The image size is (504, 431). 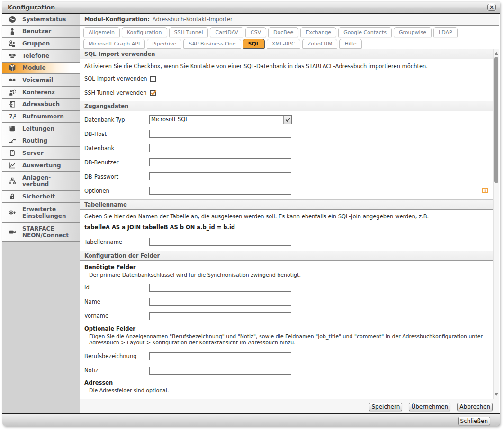 What do you see at coordinates (287, 54) in the screenshot?
I see `section-header-sql-import: SQL-Import verwenden` at bounding box center [287, 54].